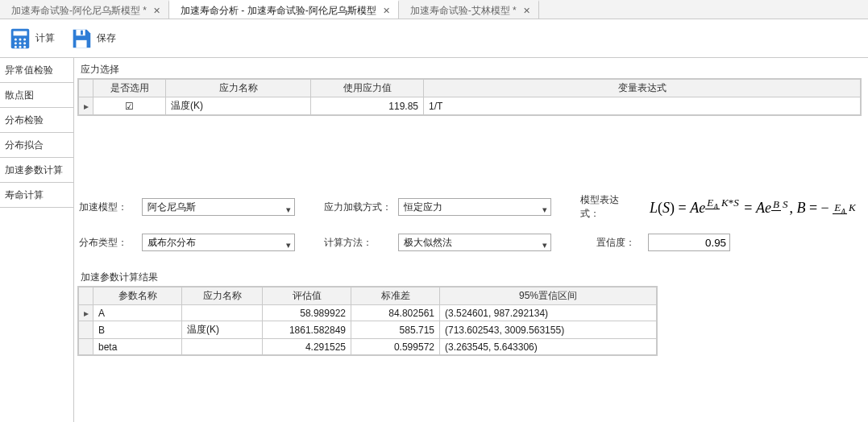  I want to click on load-value: 恒定应力, so click(423, 207).